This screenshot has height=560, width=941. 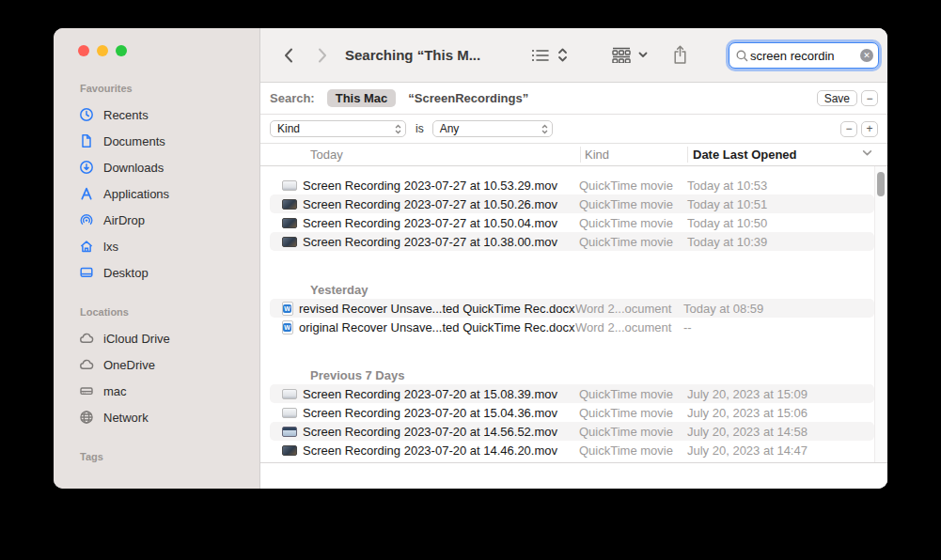 What do you see at coordinates (568, 289) in the screenshot?
I see `group-header: Yesterday` at bounding box center [568, 289].